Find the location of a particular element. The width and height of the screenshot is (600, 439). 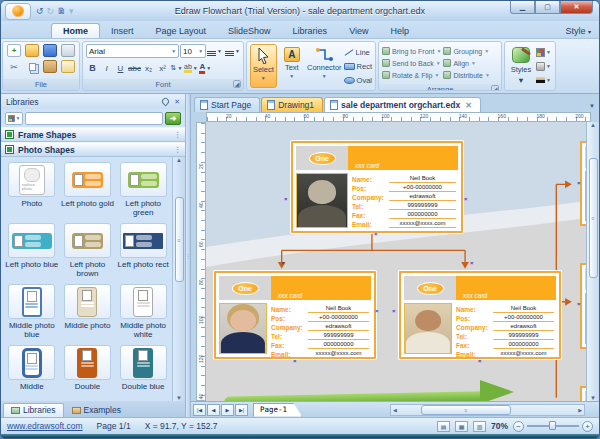

canvas-vertical-scrollbar: ▲ ≡ ▼ is located at coordinates (592, 262).